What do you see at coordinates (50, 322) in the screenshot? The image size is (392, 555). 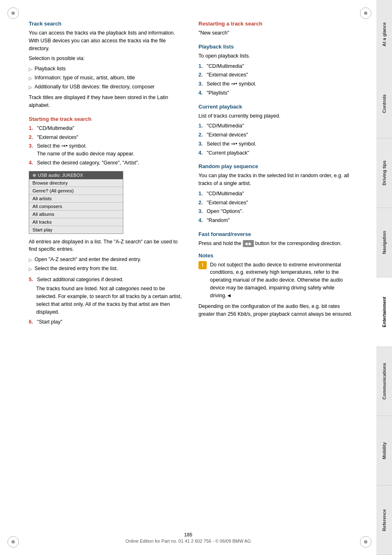 I see `step-text-6: "Start play"` at bounding box center [50, 322].